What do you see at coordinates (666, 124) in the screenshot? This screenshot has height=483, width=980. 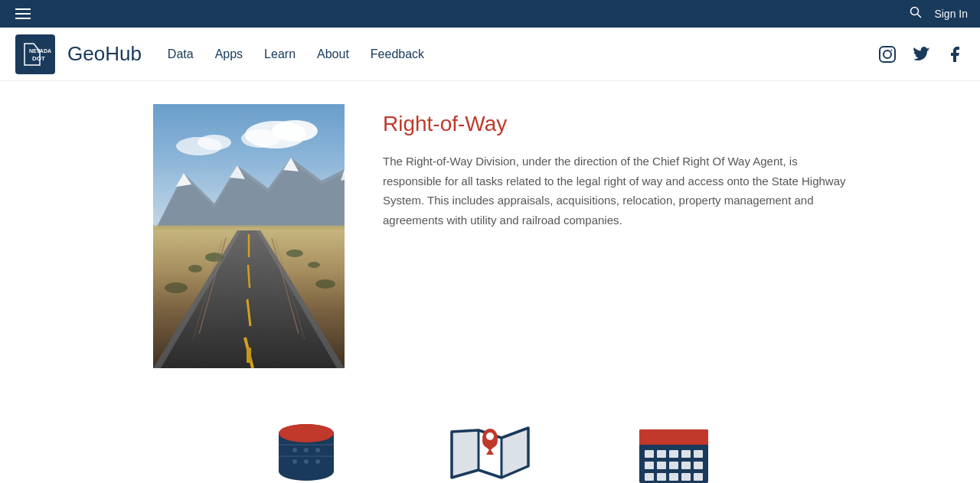 I see `page-title: Right-of-Way` at bounding box center [666, 124].